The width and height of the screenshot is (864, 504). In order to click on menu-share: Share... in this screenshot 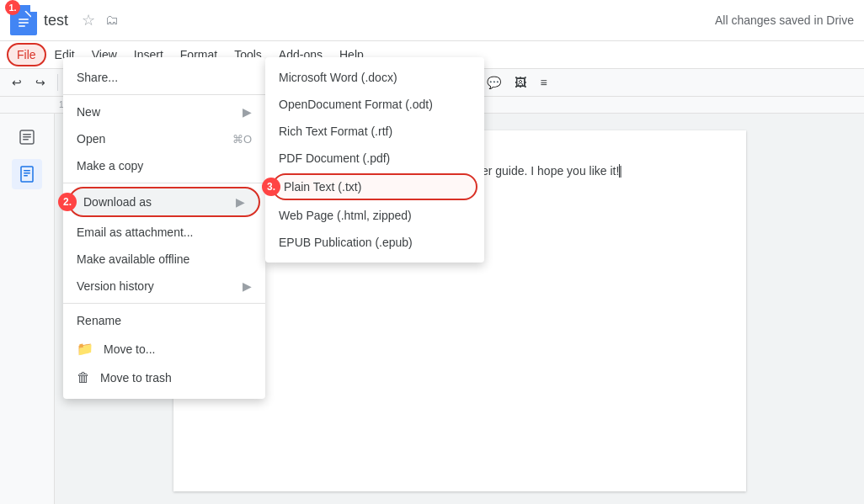, I will do `click(164, 77)`.